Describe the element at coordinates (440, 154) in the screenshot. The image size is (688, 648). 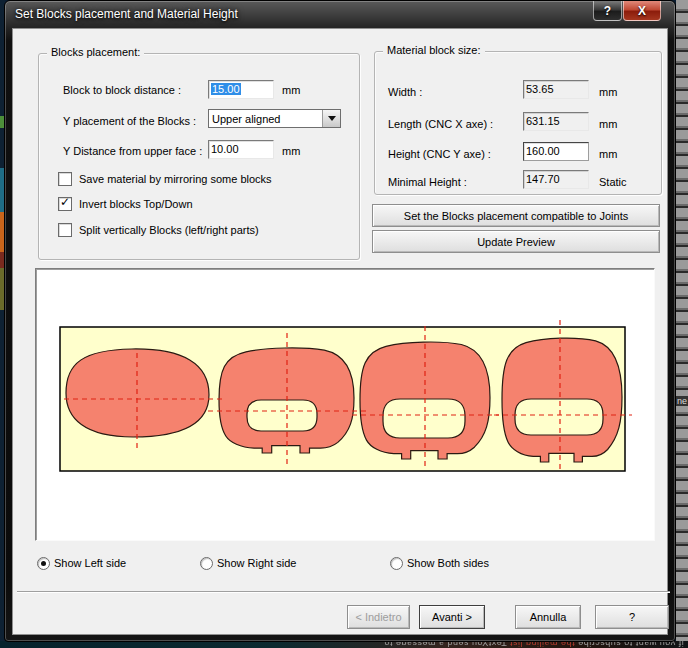
I see `height-label: Height (CNC Y axe) :` at that location.